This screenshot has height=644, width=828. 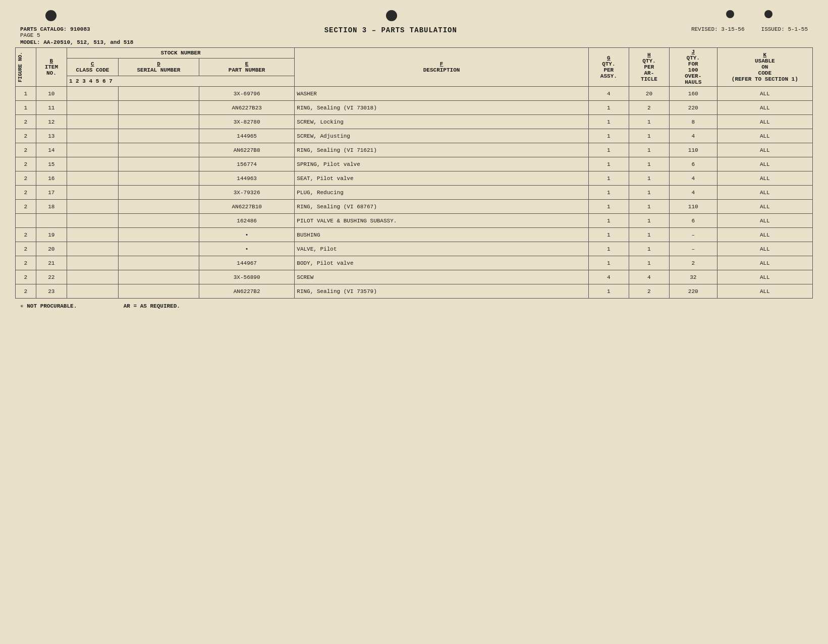 I want to click on table-row: 2 21 144967 BODY, Pilot valve 1 1 2 ALL, so click(x=414, y=263).